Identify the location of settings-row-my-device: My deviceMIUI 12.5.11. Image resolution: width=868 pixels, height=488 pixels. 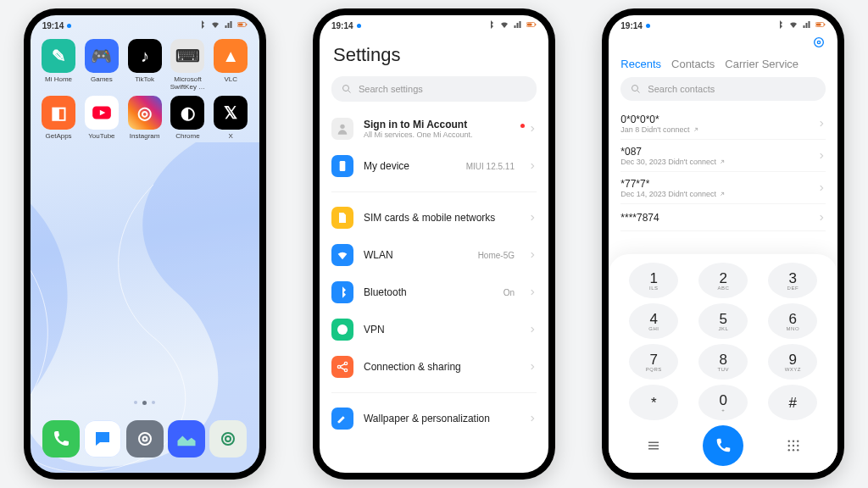
(434, 166).